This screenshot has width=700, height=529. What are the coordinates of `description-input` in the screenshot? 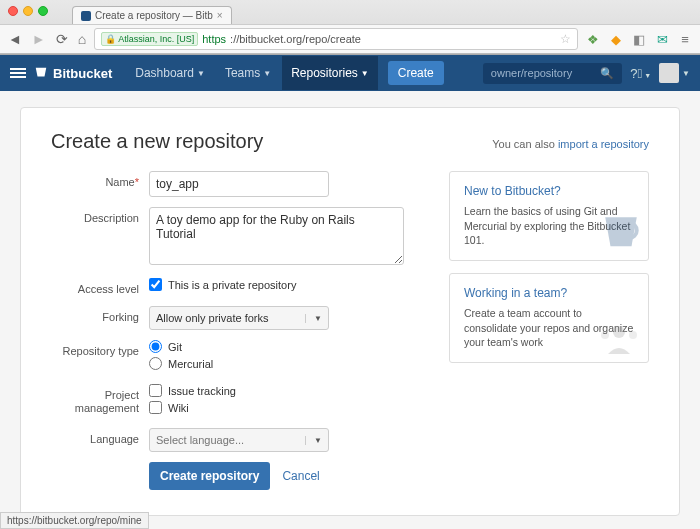 It's located at (276, 236).